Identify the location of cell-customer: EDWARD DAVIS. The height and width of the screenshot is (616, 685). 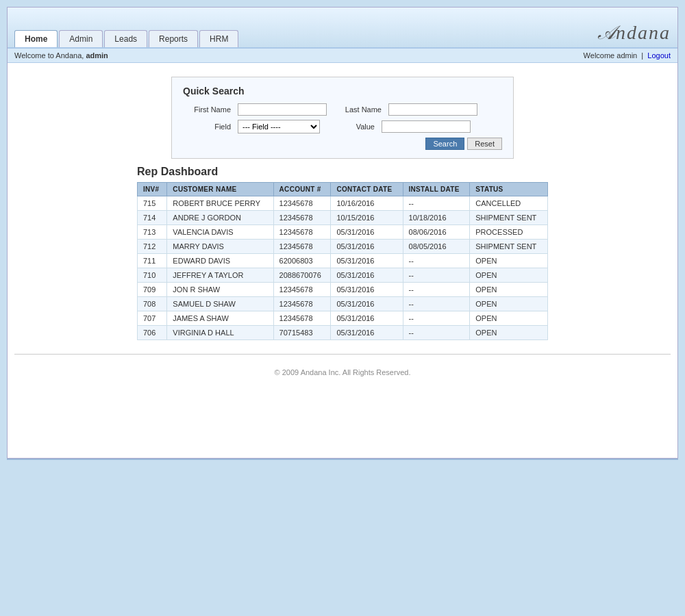
(221, 261).